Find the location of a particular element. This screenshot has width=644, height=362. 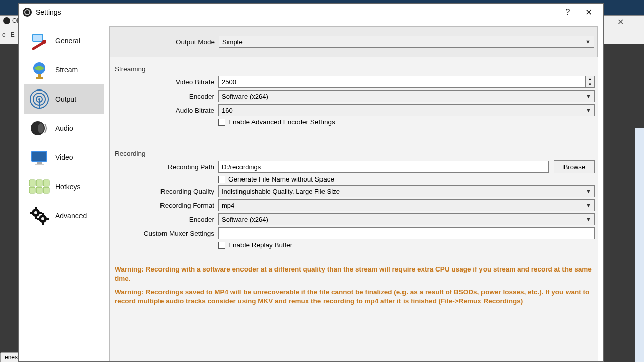

background-close-icon: ✕ is located at coordinates (621, 22).